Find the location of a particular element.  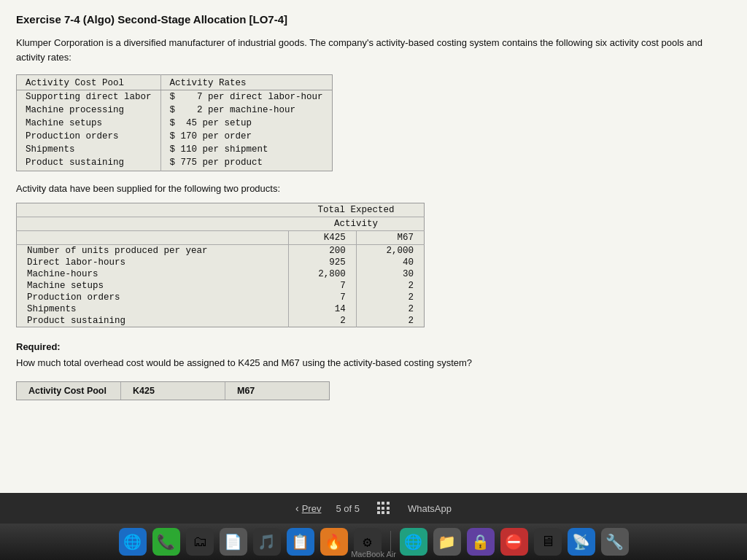

table-row: Machine setups 7 2 is located at coordinates (220, 286).